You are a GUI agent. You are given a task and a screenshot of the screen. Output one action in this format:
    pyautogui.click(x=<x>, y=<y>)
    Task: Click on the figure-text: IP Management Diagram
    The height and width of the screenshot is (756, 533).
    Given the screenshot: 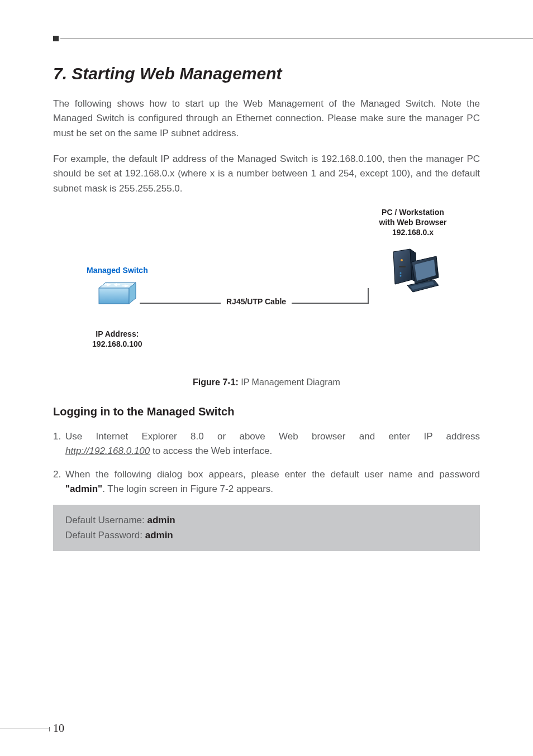 What is the action you would take?
    pyautogui.click(x=291, y=382)
    